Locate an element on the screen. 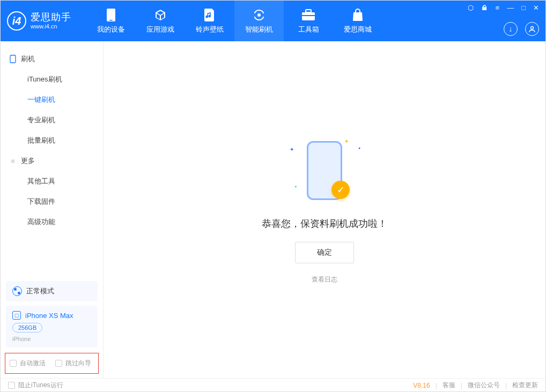 Image resolution: width=546 pixels, height=392 pixels. success-illustration: ✦ ✦ ✦ • ✓ is located at coordinates (324, 171).